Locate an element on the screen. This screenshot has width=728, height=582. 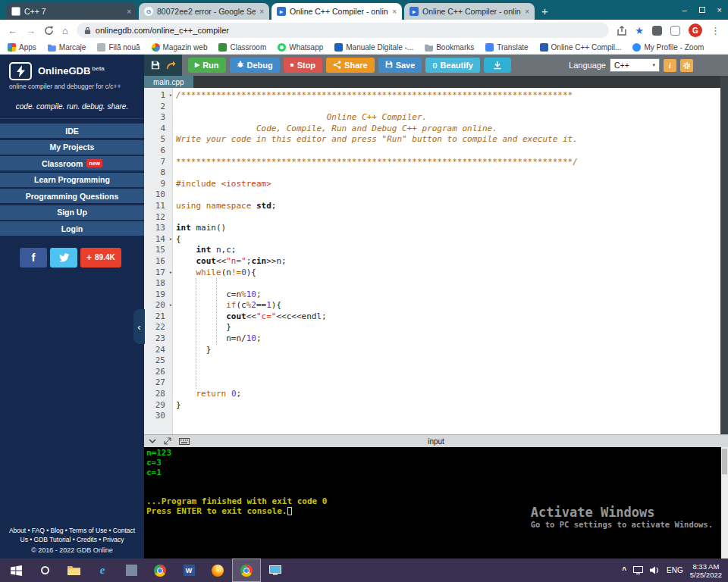
file-explorer-taskbar-button is located at coordinates (74, 570).